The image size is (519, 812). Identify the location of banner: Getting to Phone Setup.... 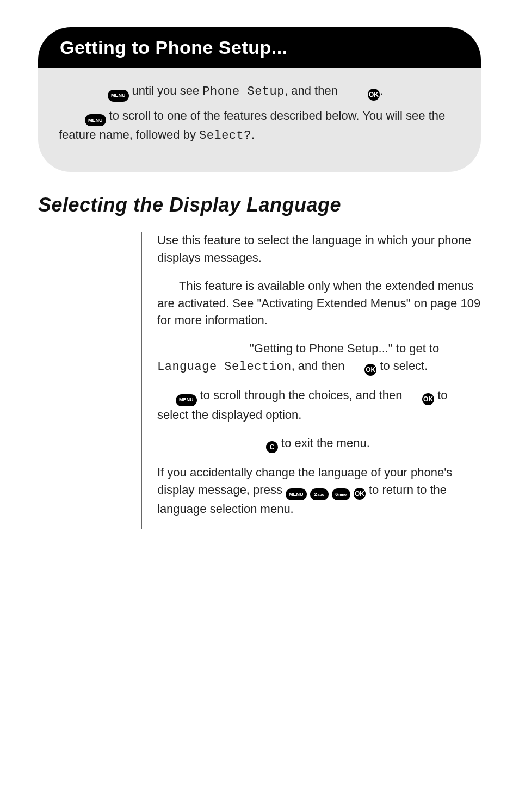
(260, 48).